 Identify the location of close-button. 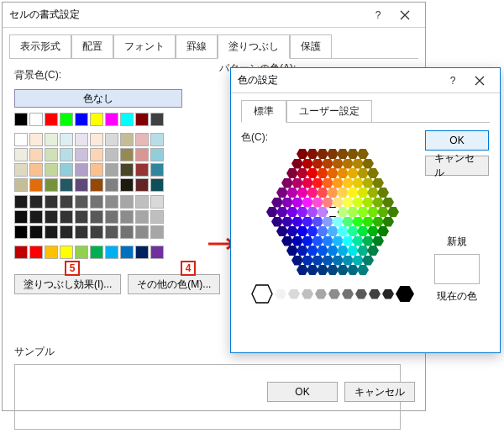
(405, 15).